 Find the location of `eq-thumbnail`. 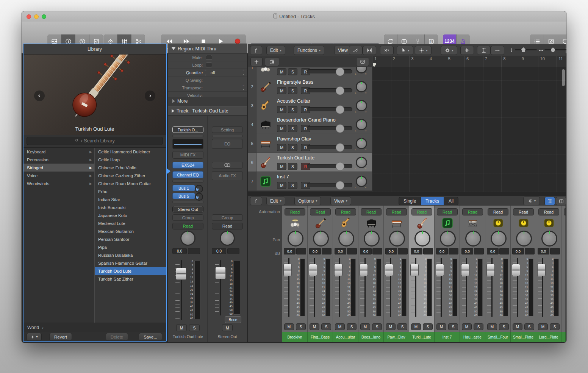

eq-thumbnail is located at coordinates (188, 144).